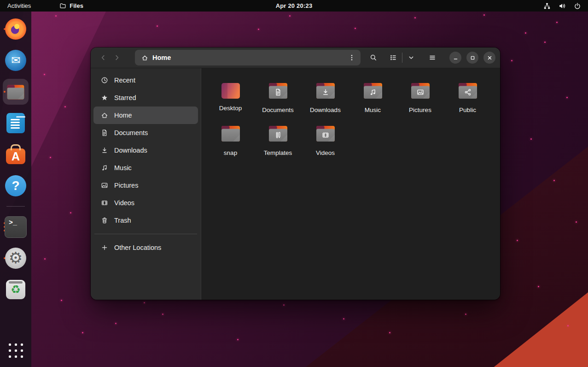 This screenshot has height=367, width=588. Describe the element at coordinates (420, 97) in the screenshot. I see `file-item-pictures: Pictures` at that location.